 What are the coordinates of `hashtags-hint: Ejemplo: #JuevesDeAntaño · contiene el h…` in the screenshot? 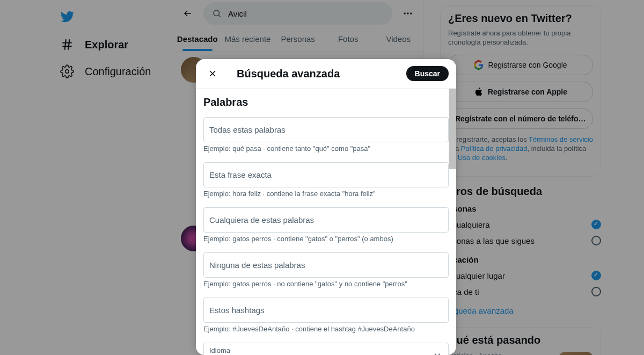 It's located at (326, 329).